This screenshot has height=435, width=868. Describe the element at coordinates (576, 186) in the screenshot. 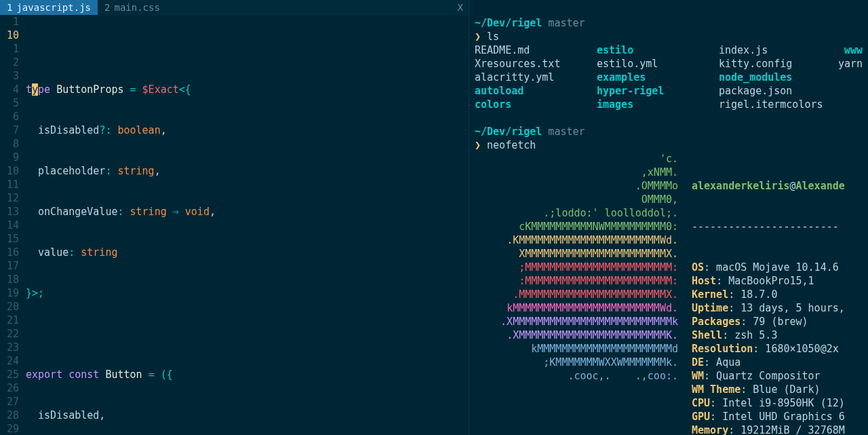

I see `logo-line: .OMMMMo` at that location.